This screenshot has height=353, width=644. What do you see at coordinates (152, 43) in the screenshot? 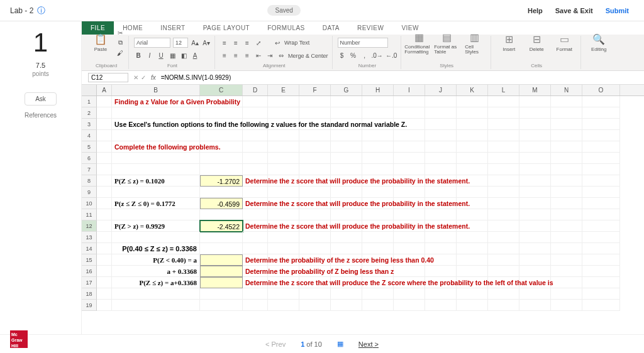
I see `font-name-select: Arial` at bounding box center [152, 43].